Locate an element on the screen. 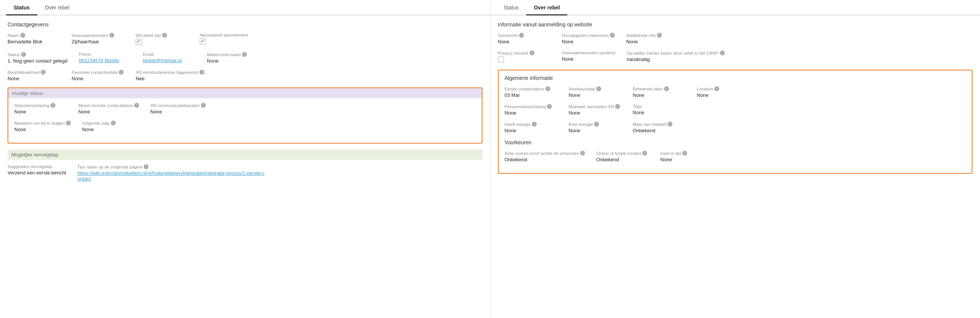 This screenshot has height=318, width=980. privacy-checkbox-input is located at coordinates (501, 59).